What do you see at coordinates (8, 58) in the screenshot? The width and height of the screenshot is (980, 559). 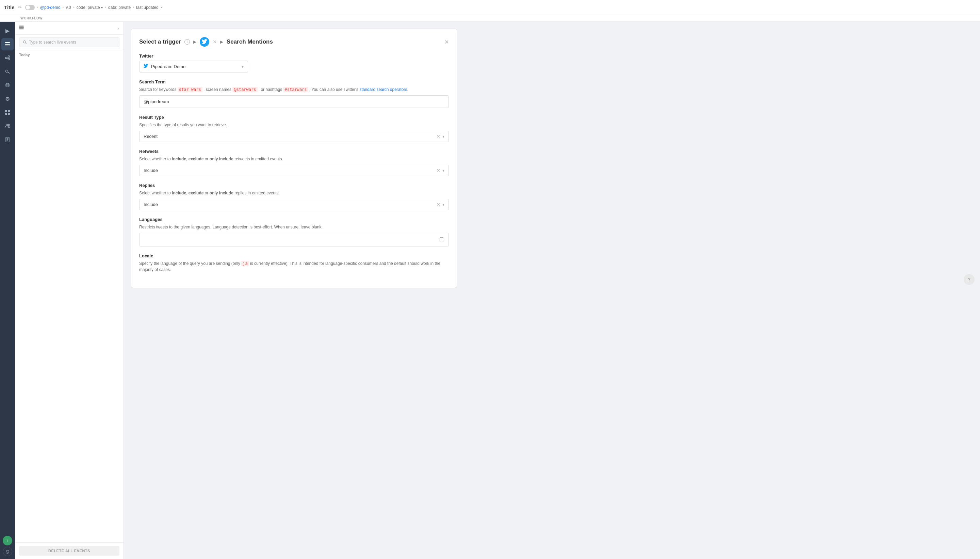 I see `sidebar-item-flow` at bounding box center [8, 58].